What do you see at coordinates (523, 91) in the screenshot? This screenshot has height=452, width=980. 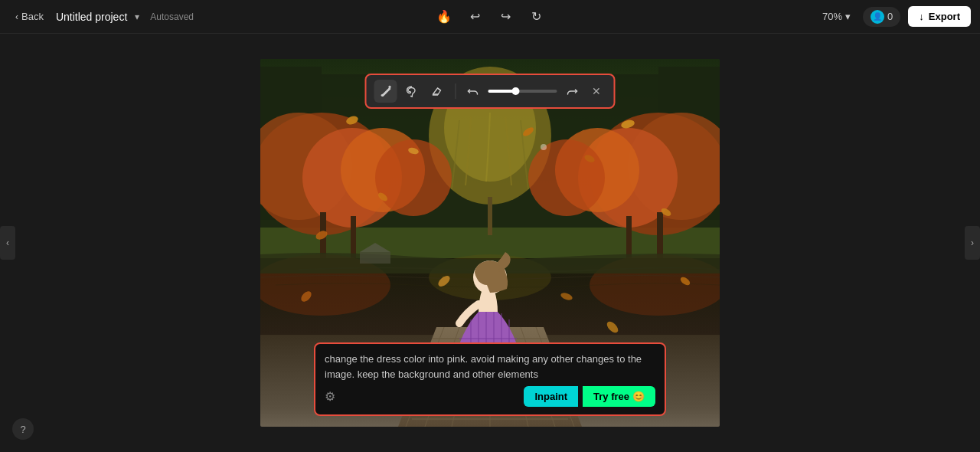 I see `brush-size-slider-container` at bounding box center [523, 91].